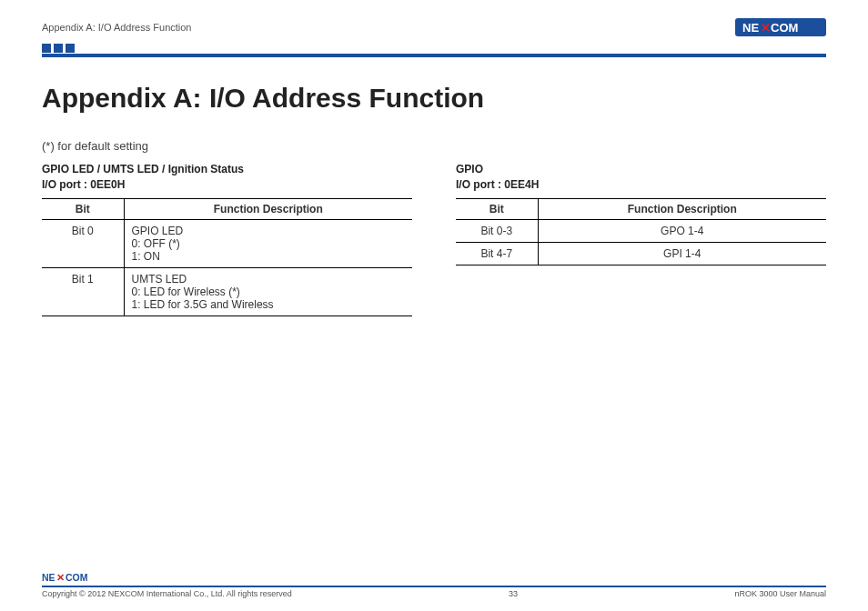 The height and width of the screenshot is (611, 868). What do you see at coordinates (434, 27) in the screenshot?
I see `page-header: Appendix A: I/O Address Function NE ✕ CO…` at bounding box center [434, 27].